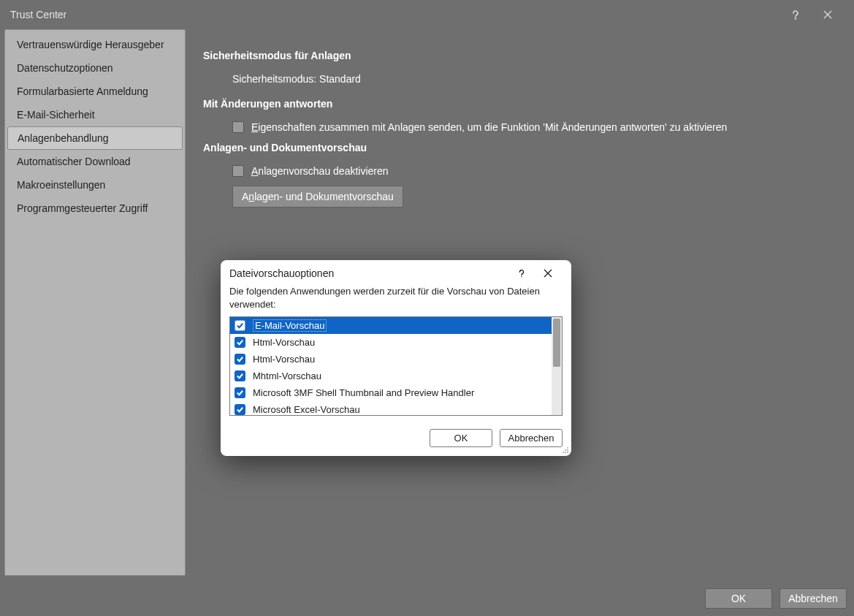 This screenshot has width=854, height=616. What do you see at coordinates (391, 408) in the screenshot?
I see `list-item: Microsoft Excel-Vorschau` at bounding box center [391, 408].